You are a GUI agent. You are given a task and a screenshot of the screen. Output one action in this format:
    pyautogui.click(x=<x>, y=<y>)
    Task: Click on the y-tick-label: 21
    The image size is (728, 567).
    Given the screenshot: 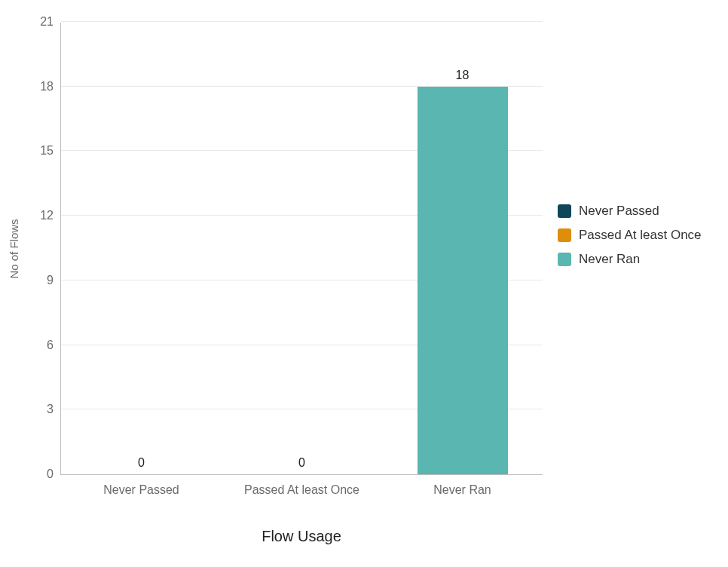 What is the action you would take?
    pyautogui.click(x=47, y=22)
    